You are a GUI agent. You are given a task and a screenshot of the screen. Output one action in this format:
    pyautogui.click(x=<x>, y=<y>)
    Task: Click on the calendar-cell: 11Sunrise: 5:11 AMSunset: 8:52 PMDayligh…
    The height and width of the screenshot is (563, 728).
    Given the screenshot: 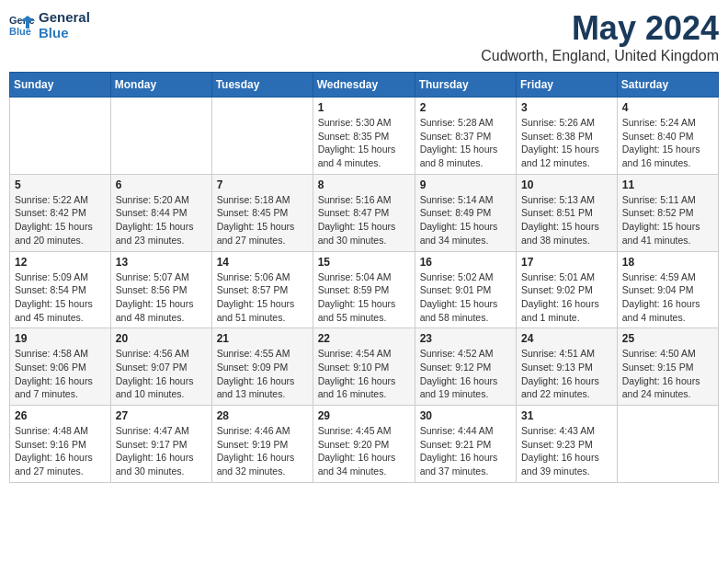 What is the action you would take?
    pyautogui.click(x=667, y=213)
    